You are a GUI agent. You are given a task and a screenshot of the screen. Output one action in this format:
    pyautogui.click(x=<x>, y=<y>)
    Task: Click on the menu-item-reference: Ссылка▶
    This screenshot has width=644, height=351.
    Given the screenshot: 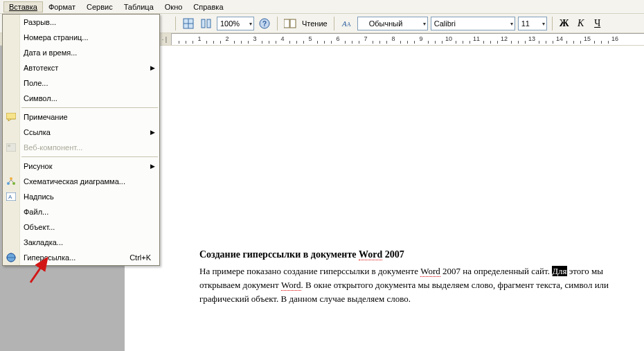 What is the action you would take?
    pyautogui.click(x=81, y=132)
    